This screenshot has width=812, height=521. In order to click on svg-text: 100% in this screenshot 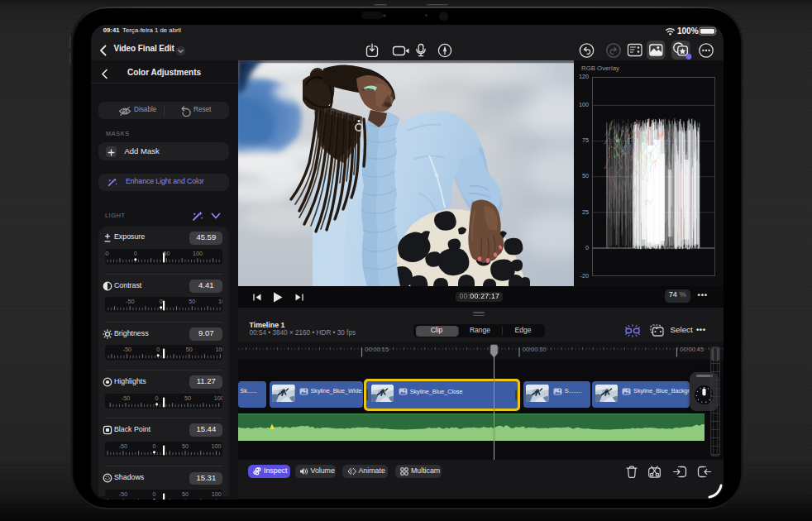, I will do `click(688, 31)`.